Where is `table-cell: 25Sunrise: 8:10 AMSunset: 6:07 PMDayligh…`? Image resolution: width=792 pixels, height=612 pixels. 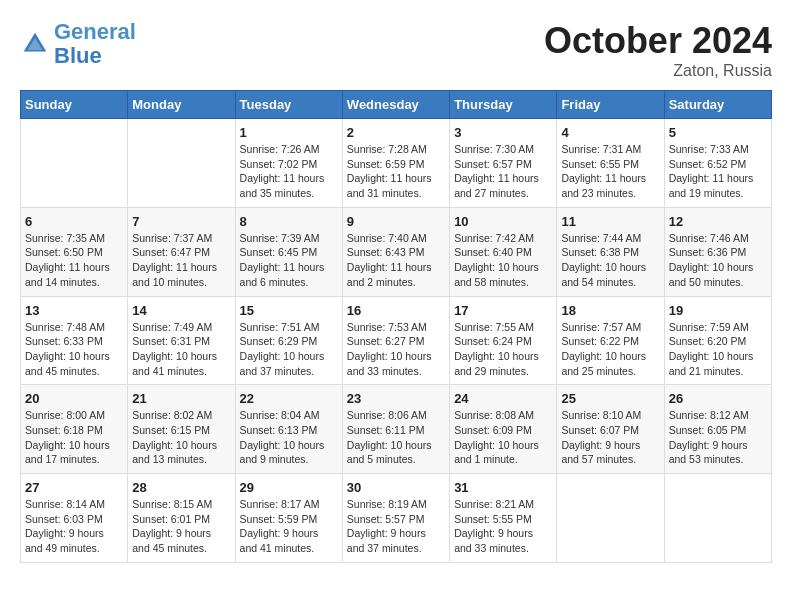
table-cell: 25Sunrise: 8:10 AMSunset: 6:07 PMDayligh… is located at coordinates (610, 430).